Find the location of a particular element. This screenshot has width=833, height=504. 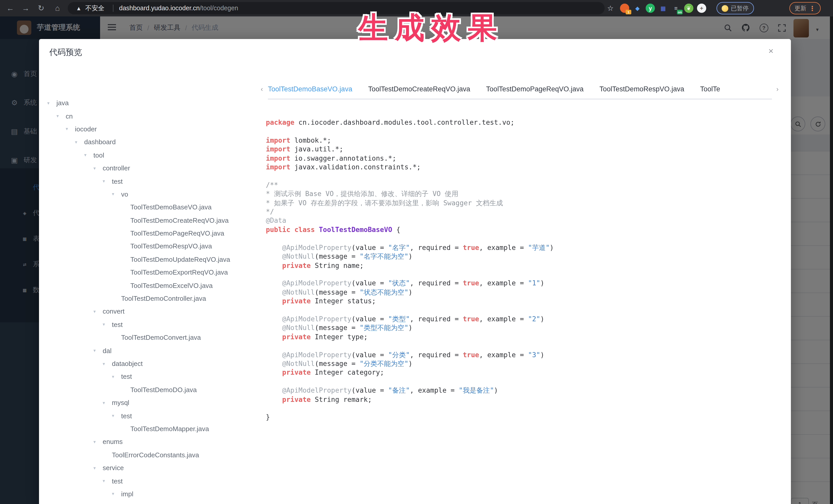

update-label: 更新 is located at coordinates (801, 8).